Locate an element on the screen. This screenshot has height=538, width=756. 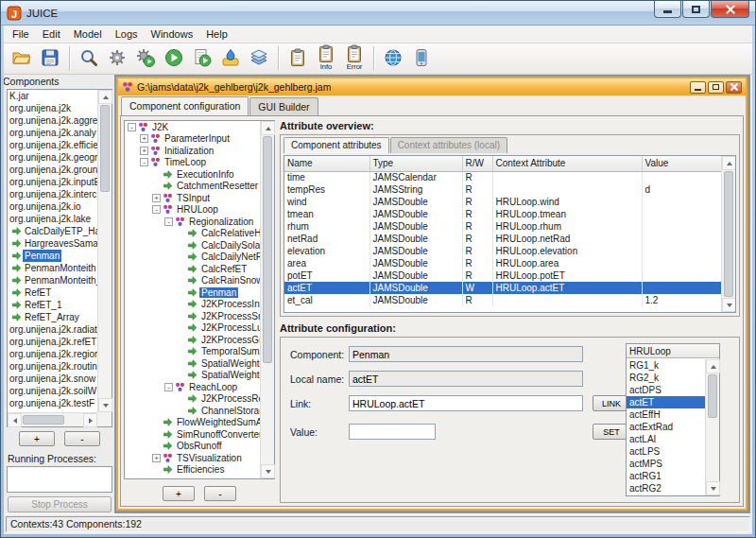
context-list-item: actRG2 is located at coordinates (665, 488).